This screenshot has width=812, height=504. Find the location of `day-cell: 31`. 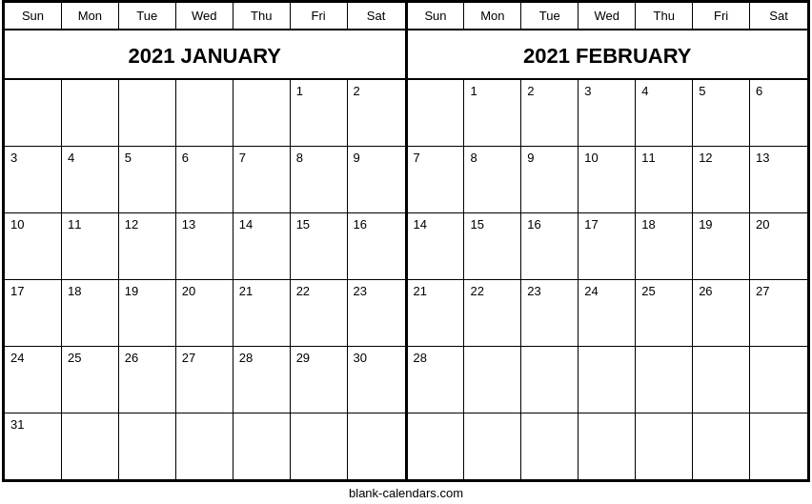

day-cell: 31 is located at coordinates (33, 446).